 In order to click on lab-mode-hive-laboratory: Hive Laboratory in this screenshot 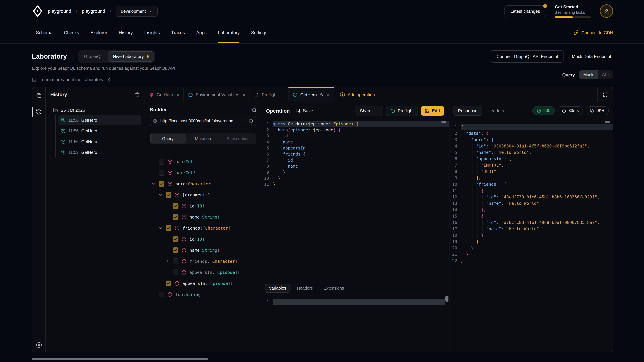, I will do `click(131, 56)`.